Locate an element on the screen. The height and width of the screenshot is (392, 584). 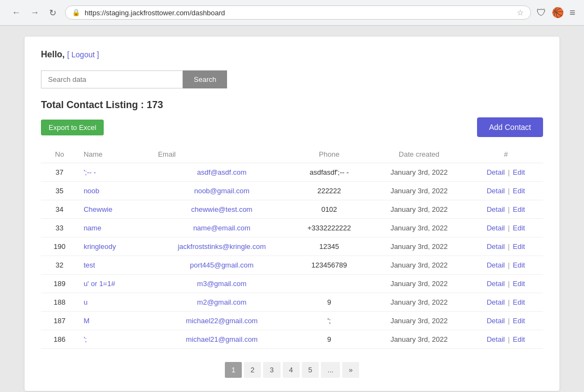
page-button-2: 2 is located at coordinates (252, 370).